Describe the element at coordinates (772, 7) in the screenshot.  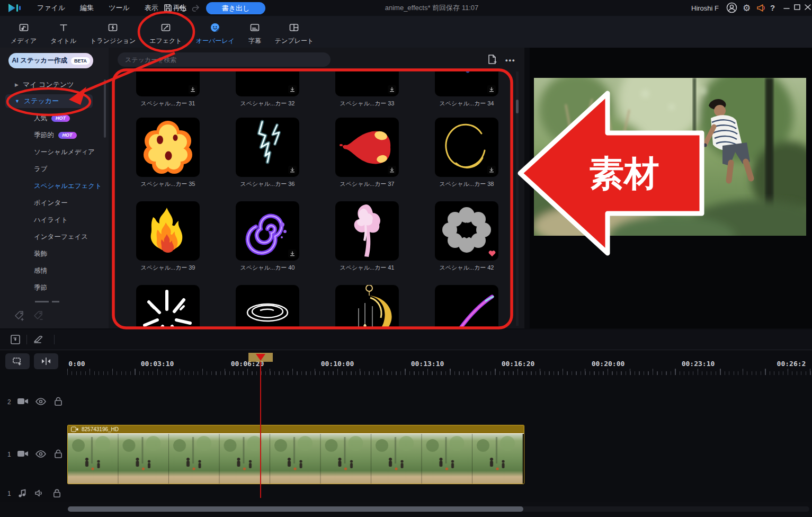
I see `help-icon: ?` at that location.